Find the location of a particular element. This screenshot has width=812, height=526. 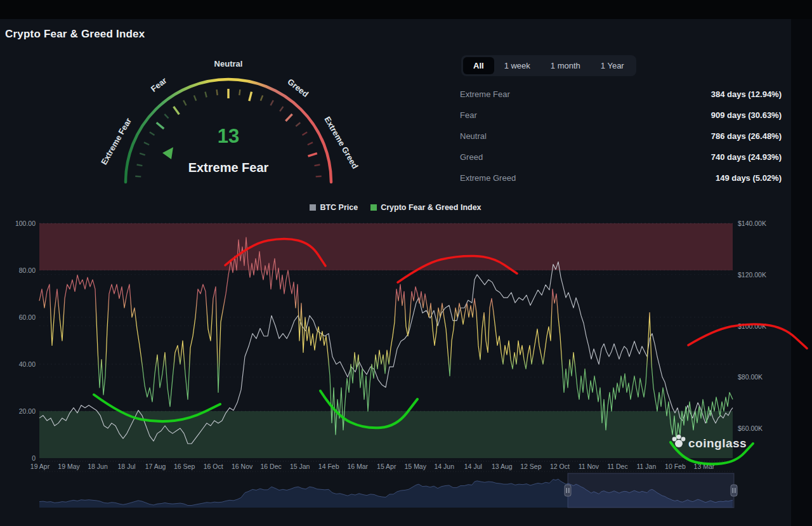

legend-swatch-gray-icon is located at coordinates (313, 207).